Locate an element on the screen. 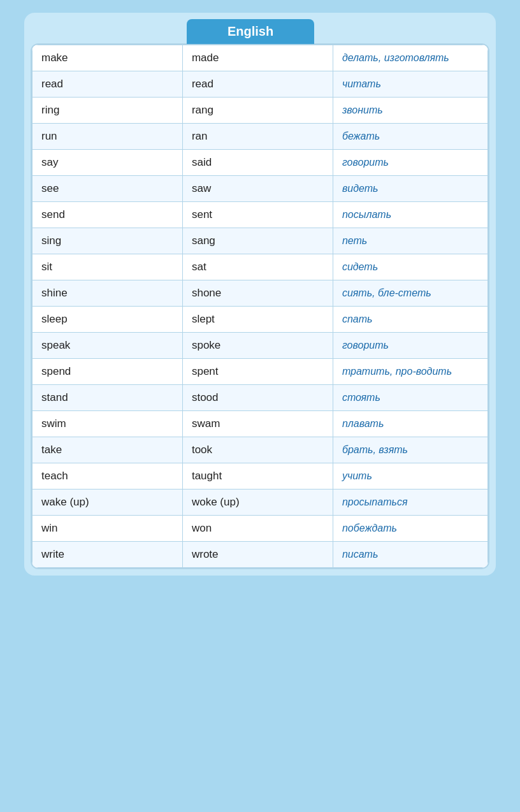 The image size is (520, 812). english-word: see is located at coordinates (108, 189).